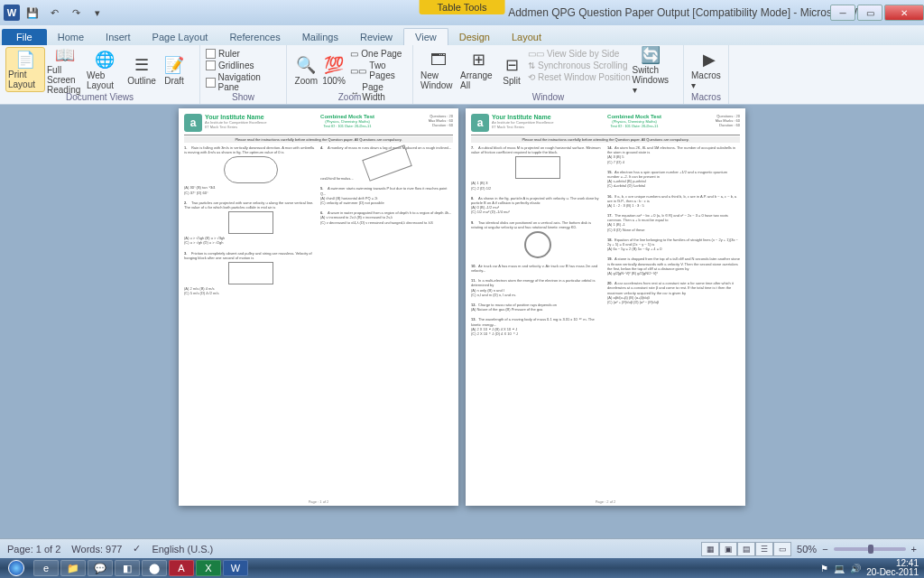 Image resolution: width=924 pixels, height=578 pixels. What do you see at coordinates (16, 568) in the screenshot?
I see `start-button` at bounding box center [16, 568].